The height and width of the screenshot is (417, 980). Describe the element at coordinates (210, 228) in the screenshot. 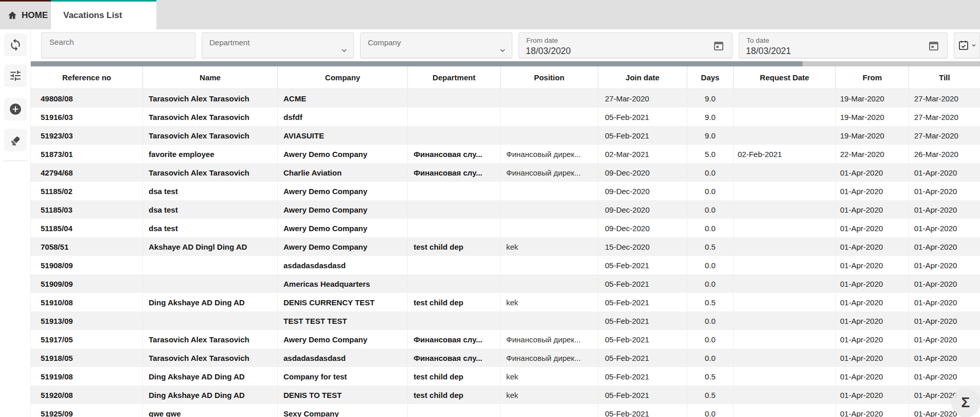

I see `table-cell-name: dsa test` at that location.